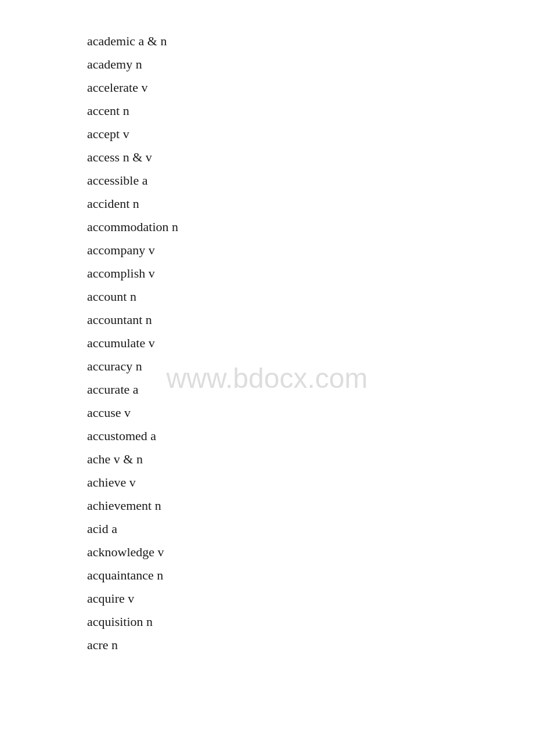  What do you see at coordinates (311, 506) in the screenshot?
I see `list-item: achievement n` at bounding box center [311, 506].